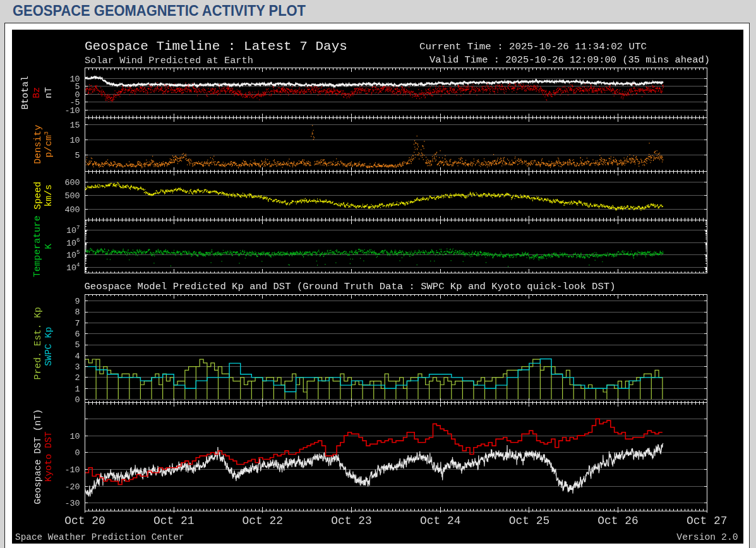 This screenshot has height=548, width=756. What do you see at coordinates (38, 196) in the screenshot?
I see `svg-text: Speed` at bounding box center [38, 196].